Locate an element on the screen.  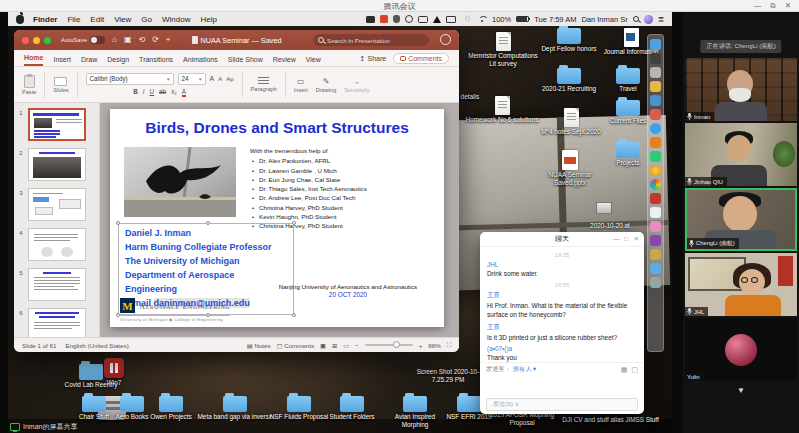
video-tile: Inman is located at coordinates (741, 90).